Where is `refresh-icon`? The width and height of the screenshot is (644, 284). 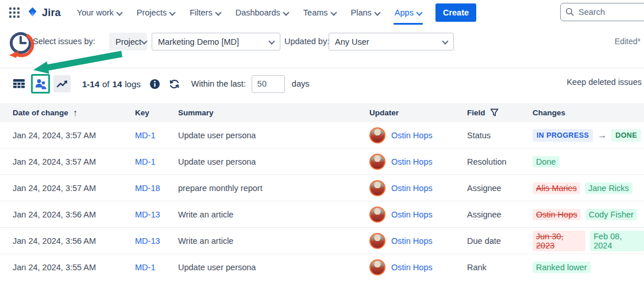
refresh-icon is located at coordinates (175, 84).